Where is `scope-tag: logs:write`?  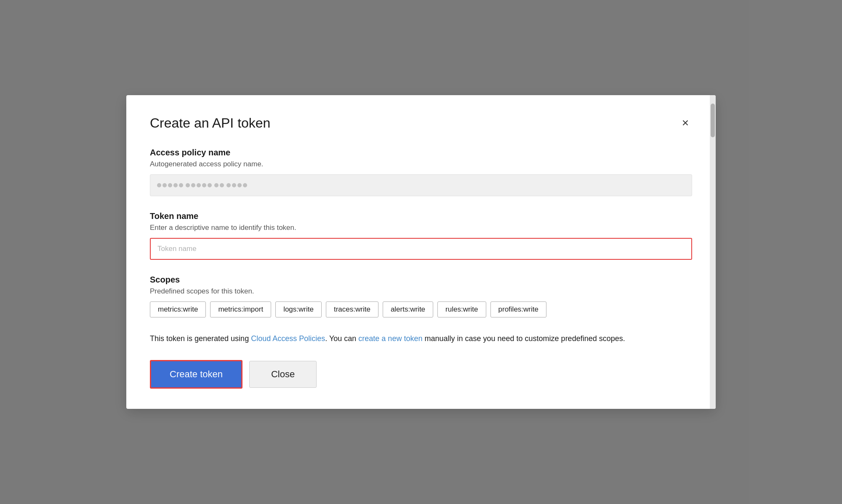
scope-tag: logs:write is located at coordinates (298, 309).